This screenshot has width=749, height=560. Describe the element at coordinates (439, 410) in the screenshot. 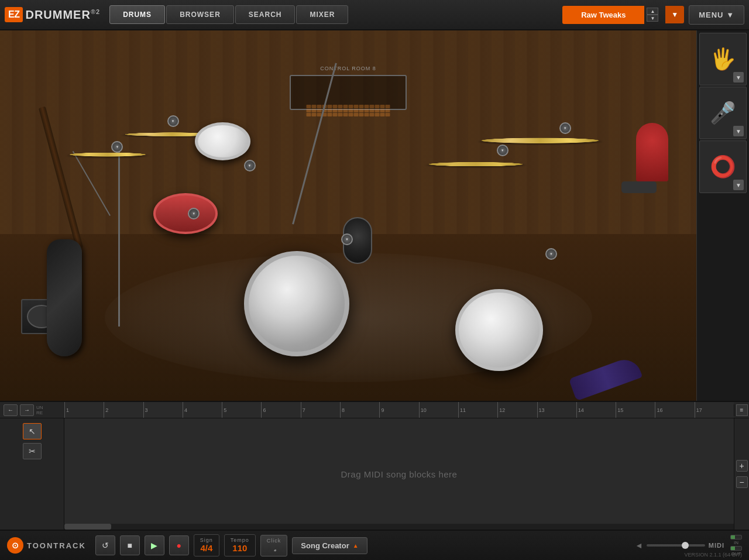

I see `ruler-mark-10: 10` at that location.